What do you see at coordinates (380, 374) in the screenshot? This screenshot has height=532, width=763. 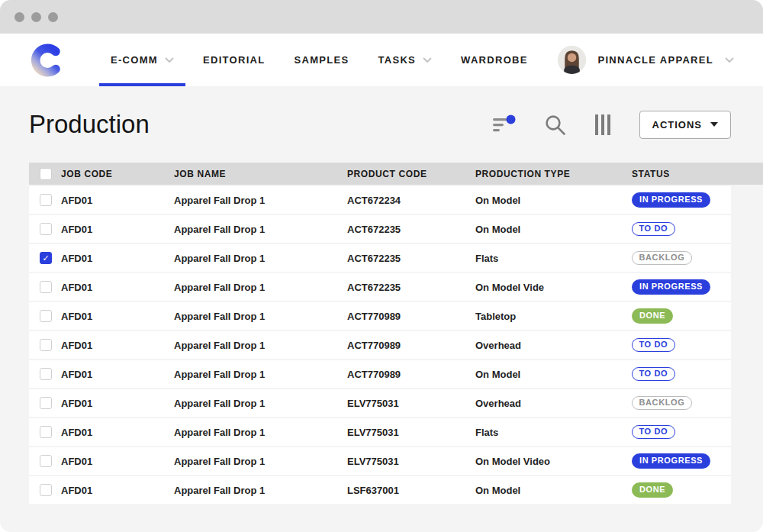 I see `table-row: AFD01 Apparel Fall Drop 1 ACT770989 On M…` at bounding box center [380, 374].